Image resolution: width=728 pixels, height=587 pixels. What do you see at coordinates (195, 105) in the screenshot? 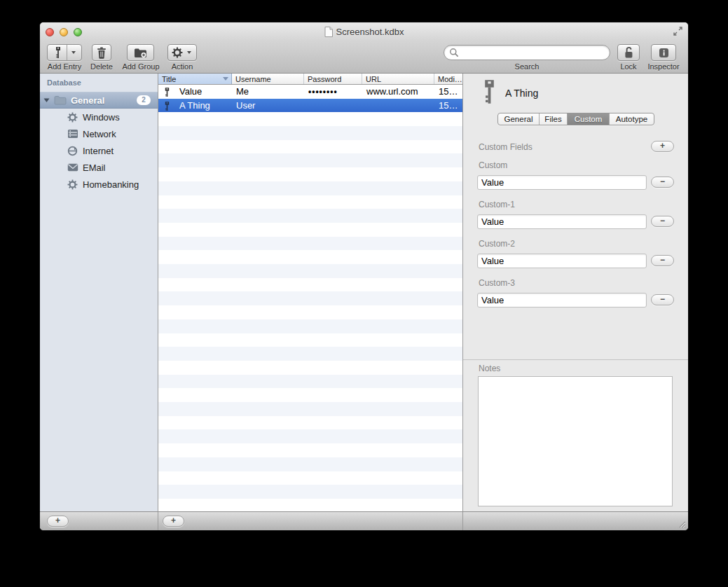
I see `entry-title: A Thing` at bounding box center [195, 105].